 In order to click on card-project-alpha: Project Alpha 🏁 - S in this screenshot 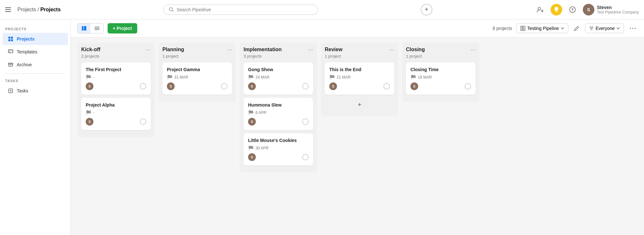, I will do `click(116, 114)`.